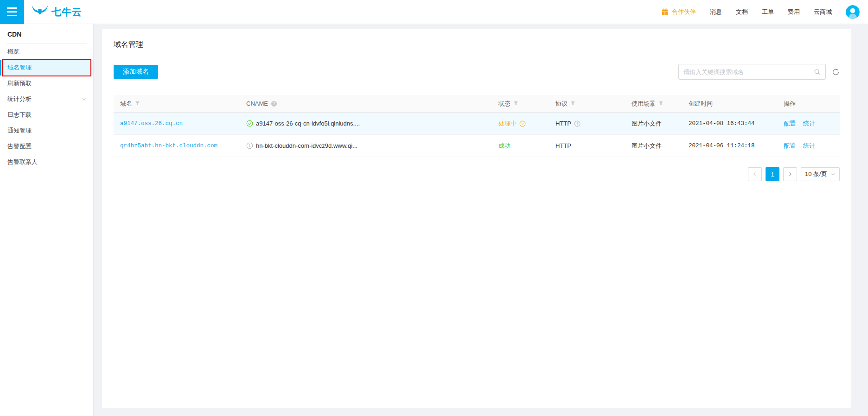 The height and width of the screenshot is (416, 868). What do you see at coordinates (823, 12) in the screenshot?
I see `nav-cloud-market: 云商城` at bounding box center [823, 12].